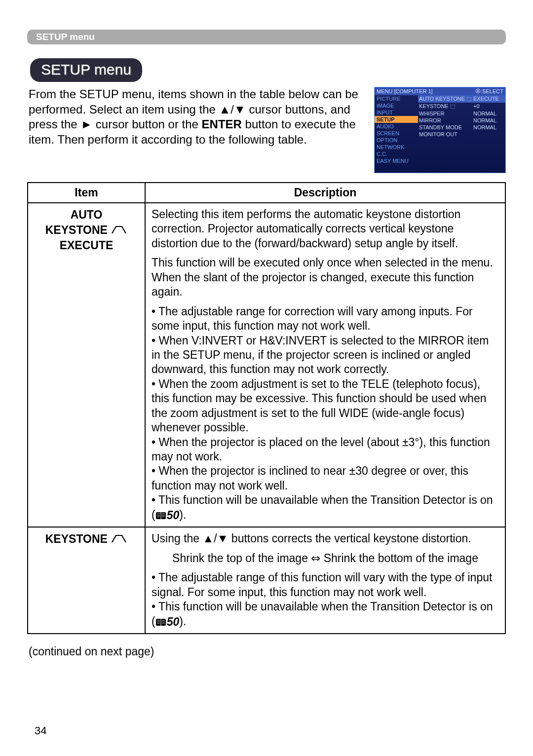  Describe the element at coordinates (266, 37) in the screenshot. I see `section-header-bar: SETUP menu` at that location.